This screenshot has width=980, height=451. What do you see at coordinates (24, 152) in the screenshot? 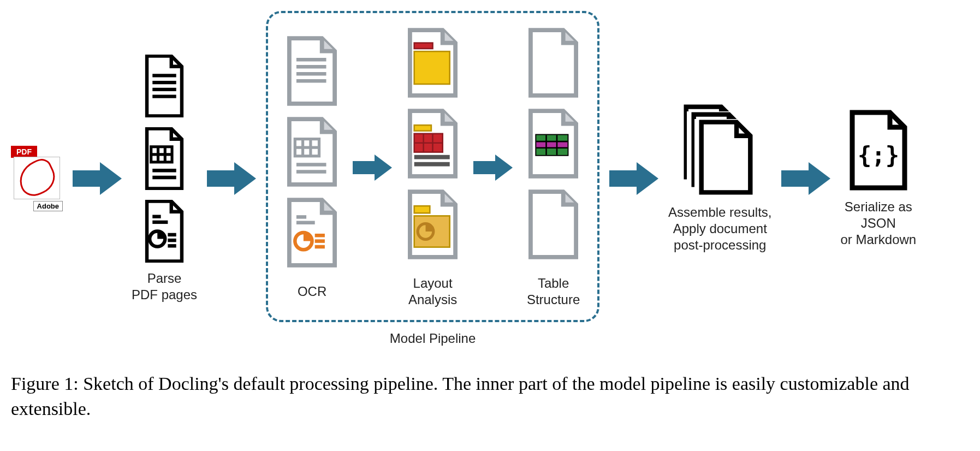
I see `pdf-badge: PDF` at bounding box center [24, 152].